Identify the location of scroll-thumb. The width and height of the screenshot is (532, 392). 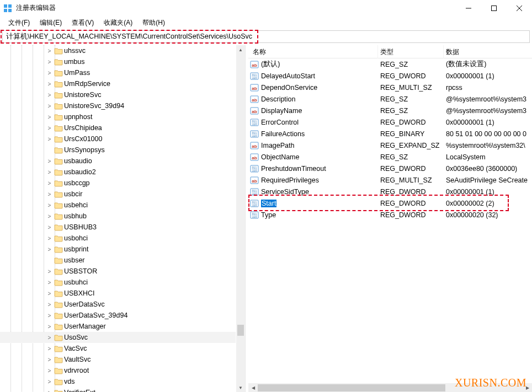
(241, 330).